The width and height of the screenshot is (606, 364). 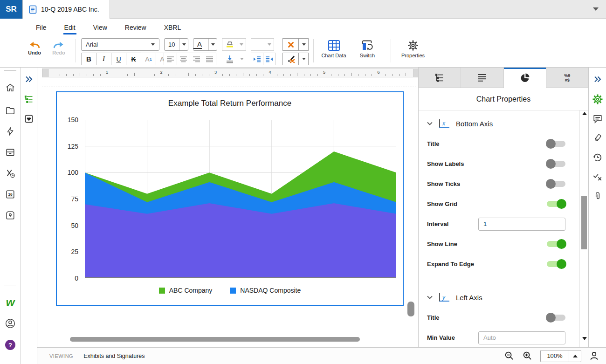 What do you see at coordinates (41, 27) in the screenshot?
I see `menu-file: File` at bounding box center [41, 27].